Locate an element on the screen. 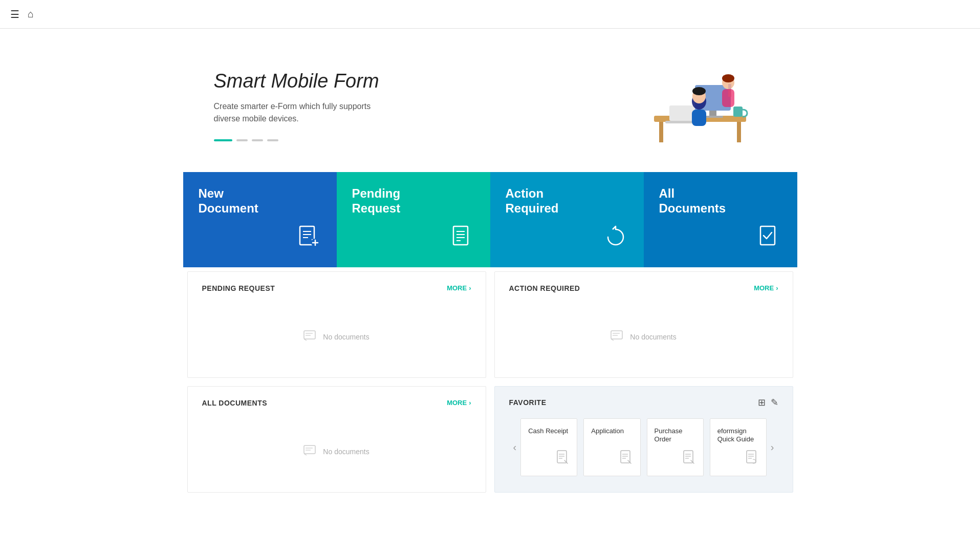 The width and height of the screenshot is (980, 552). pending-no-docs-text: No documents is located at coordinates (346, 337).